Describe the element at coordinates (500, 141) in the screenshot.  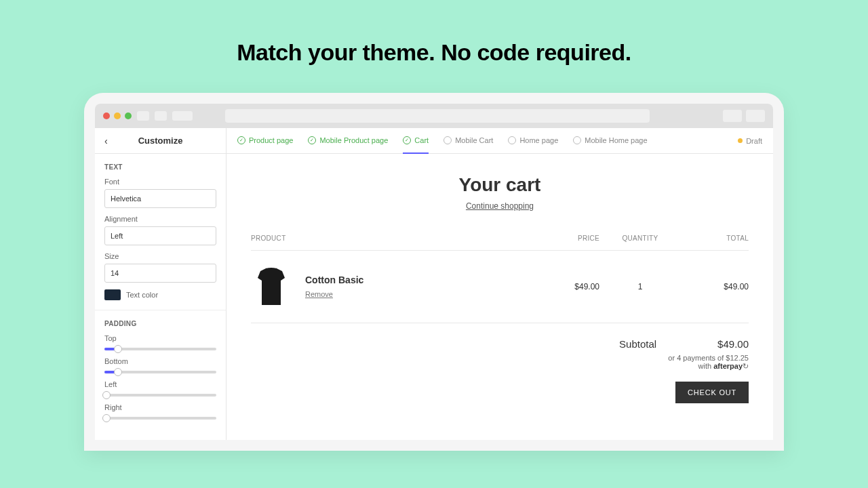
I see `page-tabs: Product page Mobile Product page Cart Mo…` at that location.